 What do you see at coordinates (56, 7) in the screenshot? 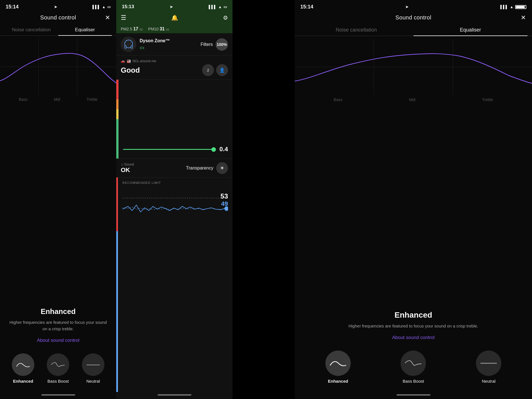
I see `left-location-icon: ➤` at bounding box center [56, 7].